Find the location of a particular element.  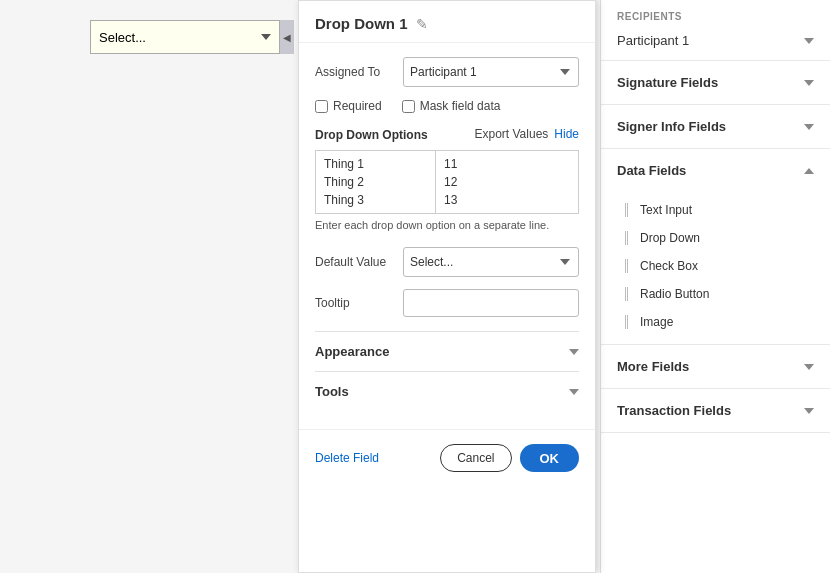

transaction-fields-chevron-icon is located at coordinates (809, 411).